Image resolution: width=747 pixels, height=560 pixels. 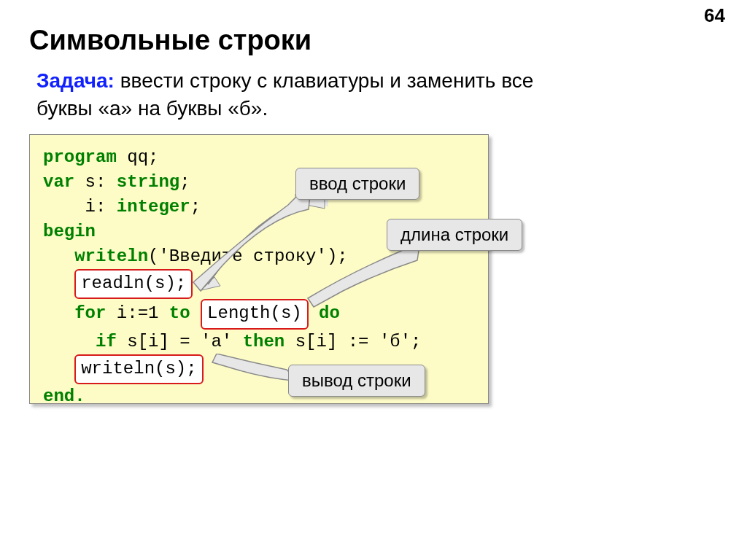 What do you see at coordinates (454, 235) in the screenshot?
I see `callout-string-length: длина строки` at bounding box center [454, 235].